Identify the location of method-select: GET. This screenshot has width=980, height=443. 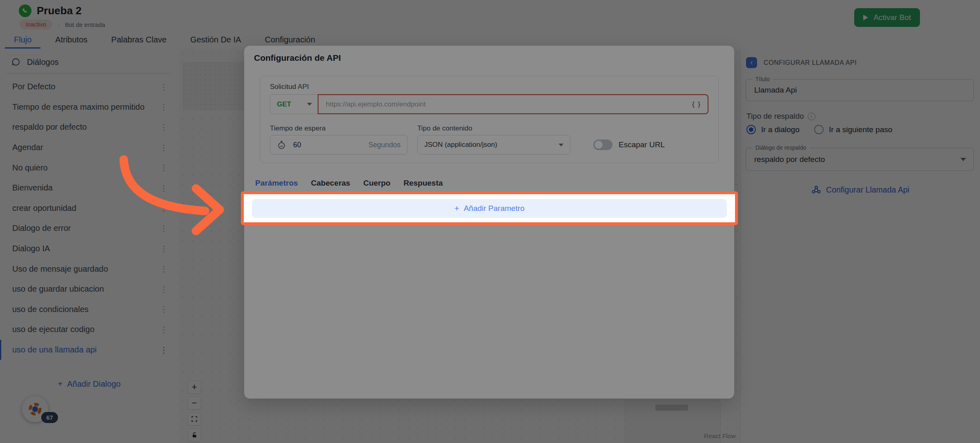
(294, 104).